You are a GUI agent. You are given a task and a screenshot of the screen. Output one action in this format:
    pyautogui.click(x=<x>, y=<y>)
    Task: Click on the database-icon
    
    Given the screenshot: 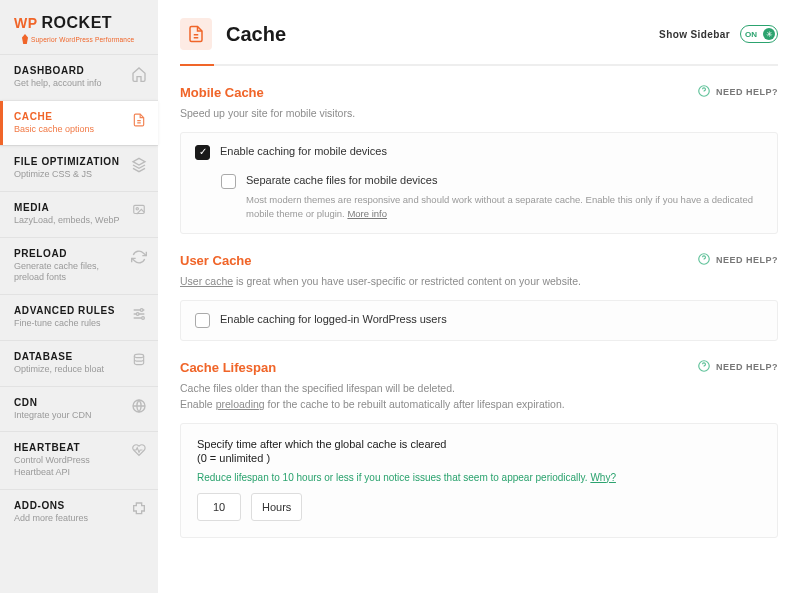 What is the action you would take?
    pyautogui.click(x=139, y=360)
    